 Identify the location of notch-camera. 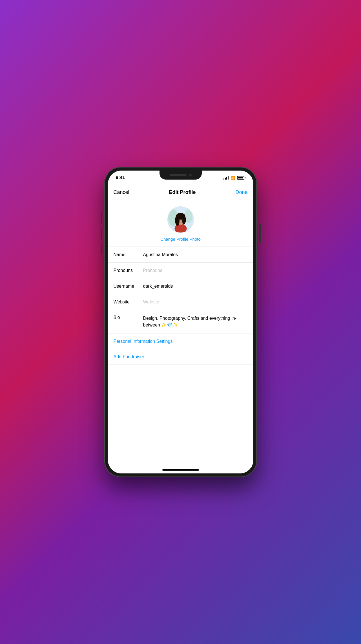
(190, 175).